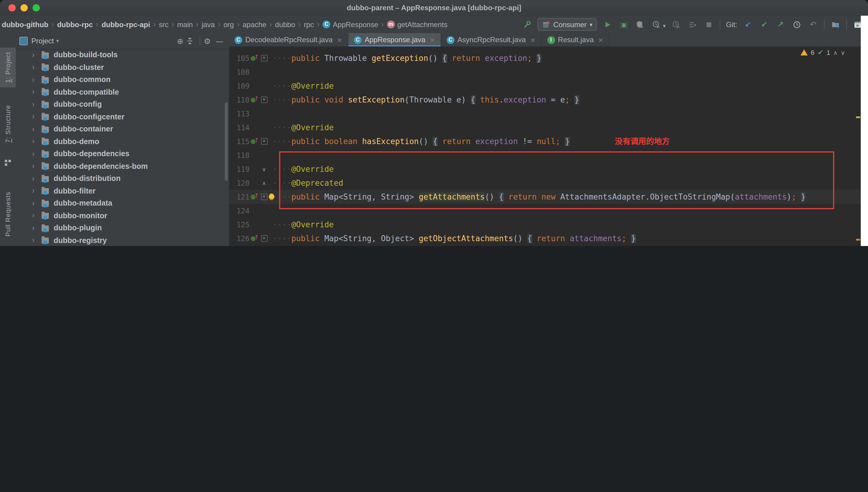  Describe the element at coordinates (8, 163) in the screenshot. I see `commit-tool-icon` at that location.